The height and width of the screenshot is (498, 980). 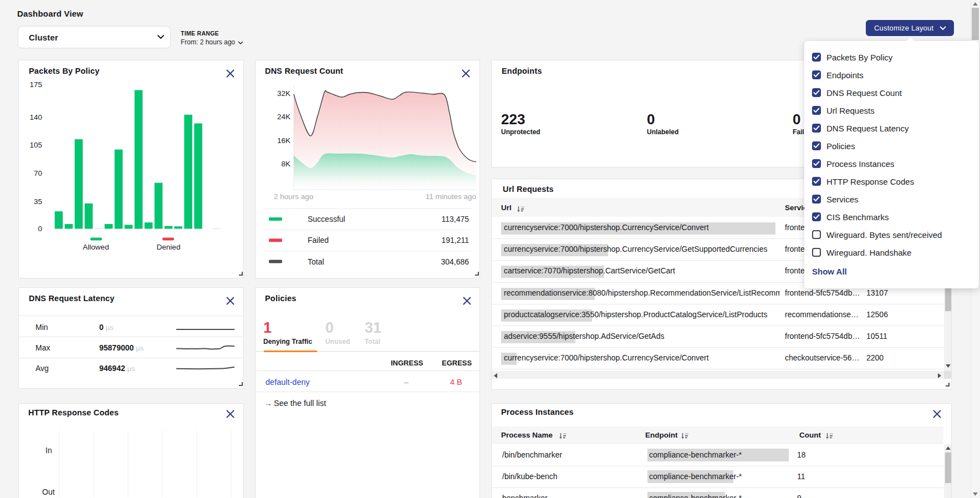 I want to click on svg-text: Successful, so click(x=326, y=219).